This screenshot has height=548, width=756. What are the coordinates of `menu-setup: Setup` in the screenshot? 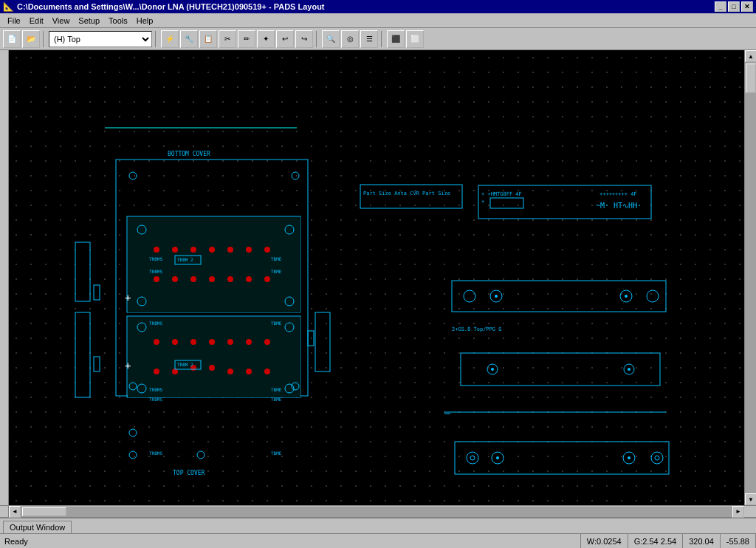 It's located at (89, 21).